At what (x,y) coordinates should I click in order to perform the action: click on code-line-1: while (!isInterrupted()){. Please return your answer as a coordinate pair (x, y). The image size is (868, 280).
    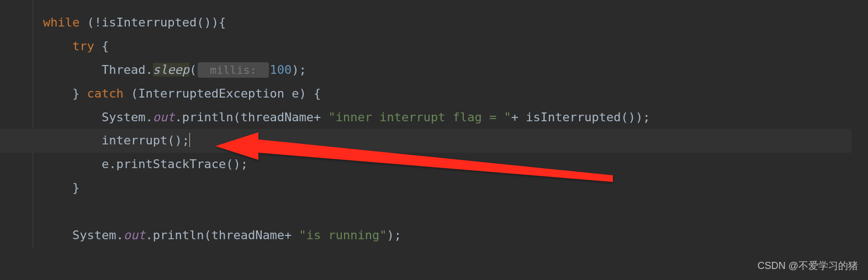
    Looking at the image, I should click on (442, 23).